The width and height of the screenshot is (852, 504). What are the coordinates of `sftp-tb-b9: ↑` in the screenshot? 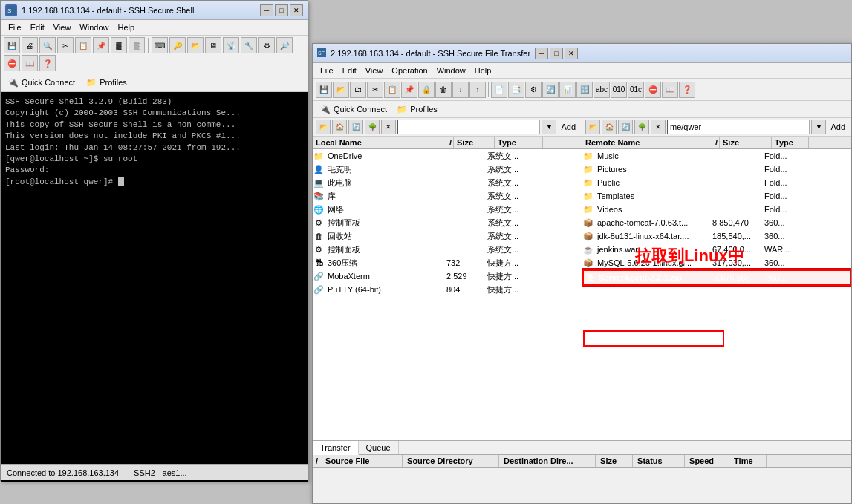 It's located at (478, 90).